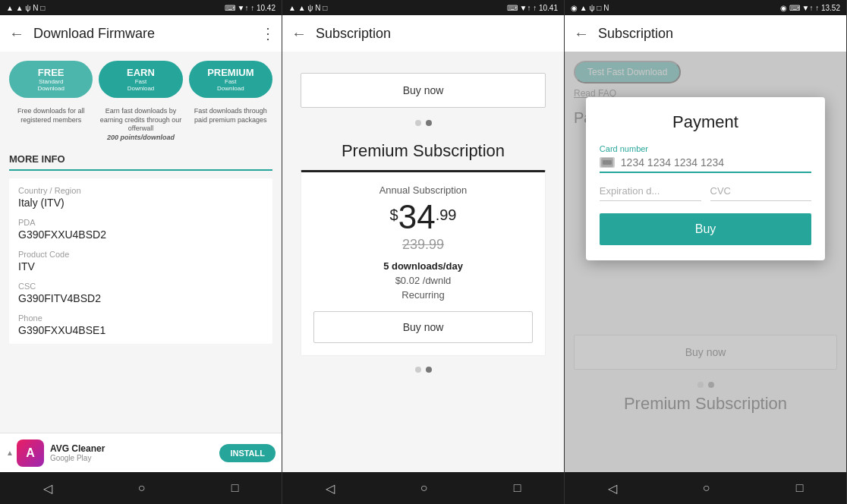 This screenshot has width=847, height=504. Describe the element at coordinates (141, 298) in the screenshot. I see `csc-value: G390FITV4BSD2` at that location.